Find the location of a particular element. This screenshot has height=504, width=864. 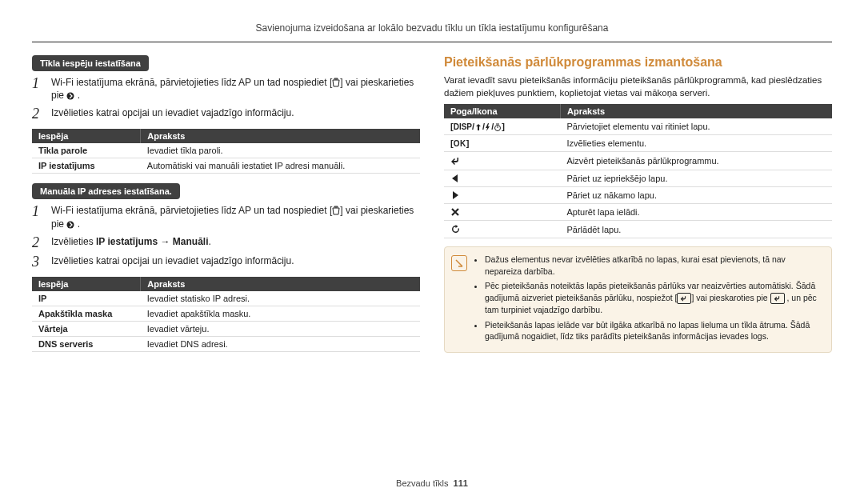

options-table-2: Iespēja Apraksts IPIevadiet statisko IP … is located at coordinates (226, 314).